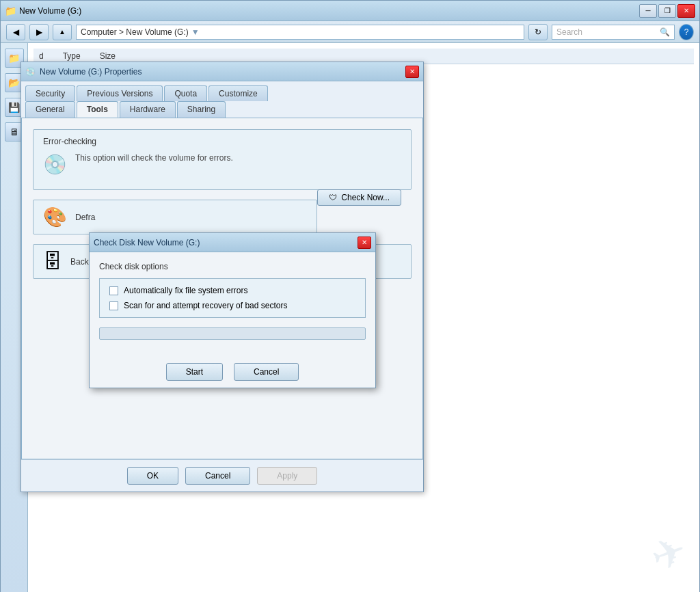 Image resolution: width=700 pixels, height=592 pixels. I want to click on col-size: Size, so click(108, 56).